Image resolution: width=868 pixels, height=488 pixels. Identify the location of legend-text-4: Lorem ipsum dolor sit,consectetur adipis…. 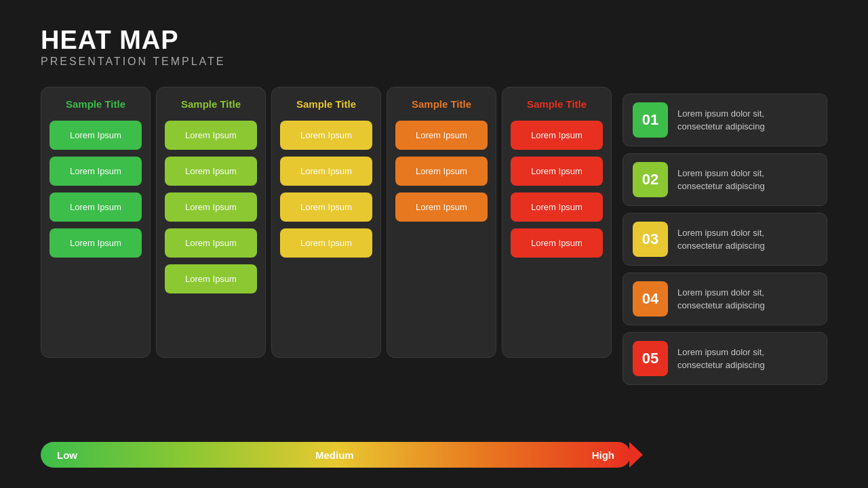
(722, 300).